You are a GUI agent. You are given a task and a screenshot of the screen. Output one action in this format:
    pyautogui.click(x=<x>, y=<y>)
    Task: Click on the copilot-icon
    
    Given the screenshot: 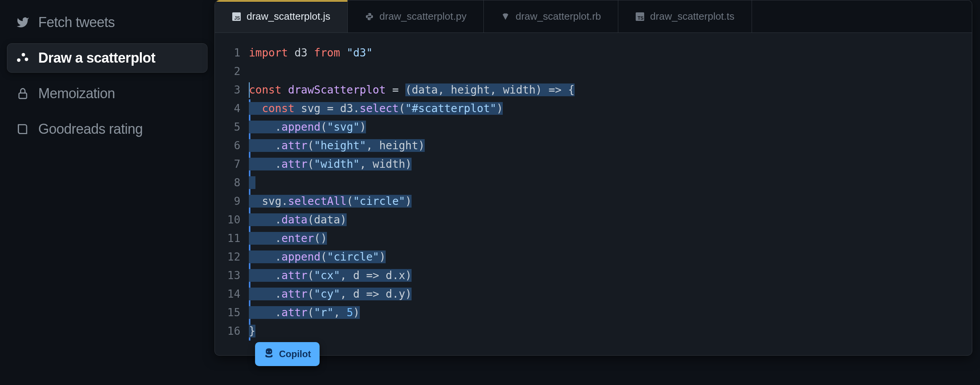 What is the action you would take?
    pyautogui.click(x=269, y=354)
    